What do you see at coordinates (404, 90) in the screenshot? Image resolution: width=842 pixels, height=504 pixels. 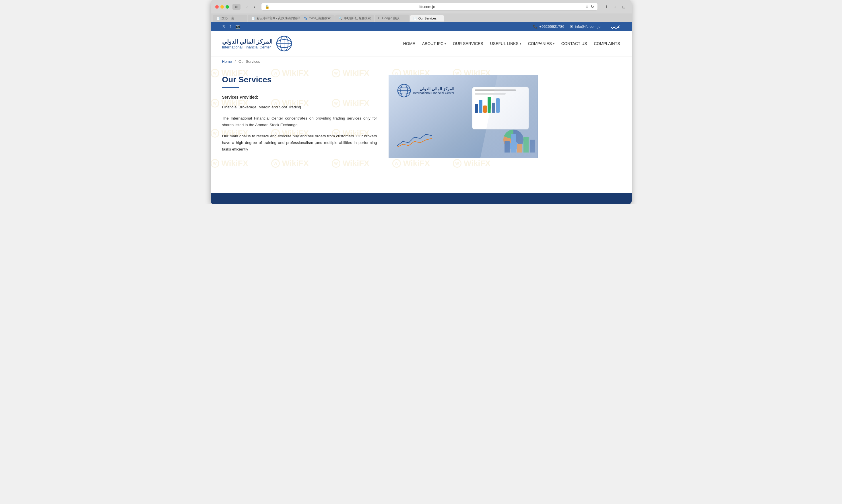 I see `image-logo-icon` at bounding box center [404, 90].